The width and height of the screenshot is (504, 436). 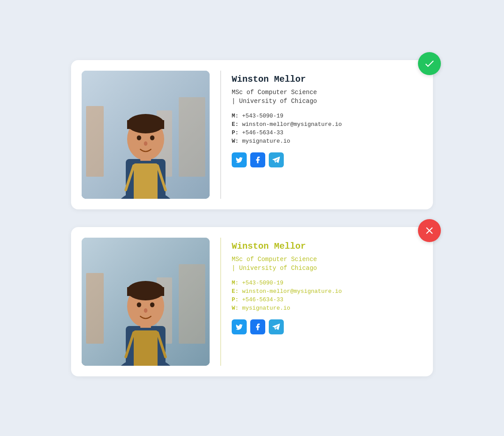 What do you see at coordinates (235, 141) in the screenshot?
I see `contact-label-w-good: W:` at bounding box center [235, 141].